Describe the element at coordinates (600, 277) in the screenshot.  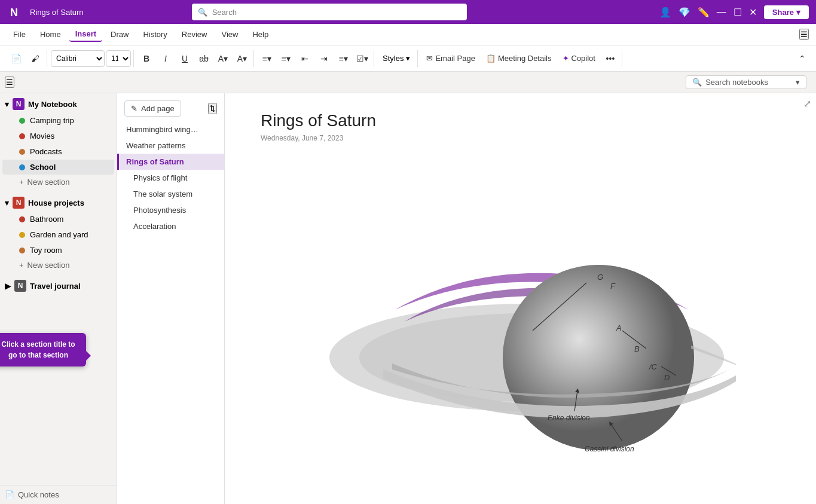
I see `svg-text: G` at that location.